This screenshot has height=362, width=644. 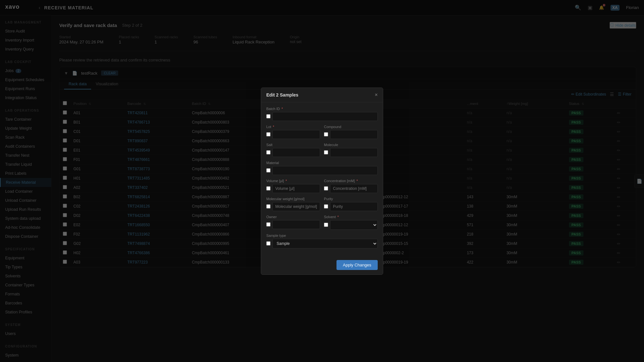 I want to click on modal-header: Edit 2 Samples ×, so click(x=322, y=95).